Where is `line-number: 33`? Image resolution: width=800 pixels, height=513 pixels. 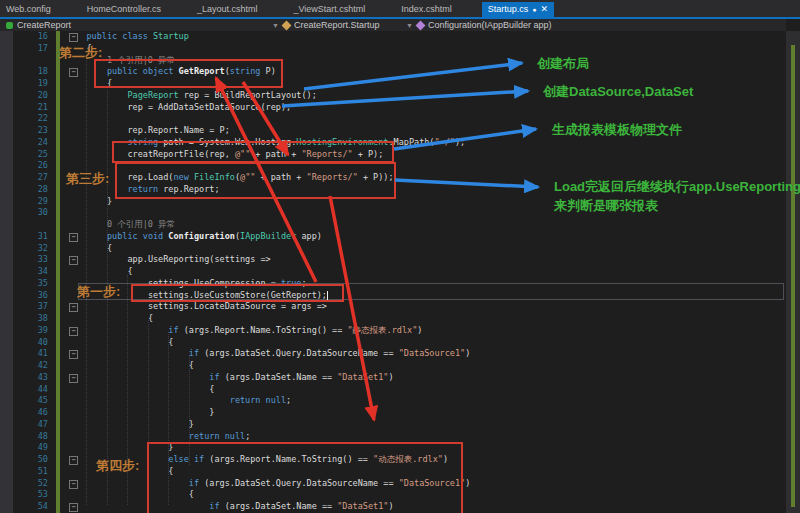 line-number: 33 is located at coordinates (30, 260).